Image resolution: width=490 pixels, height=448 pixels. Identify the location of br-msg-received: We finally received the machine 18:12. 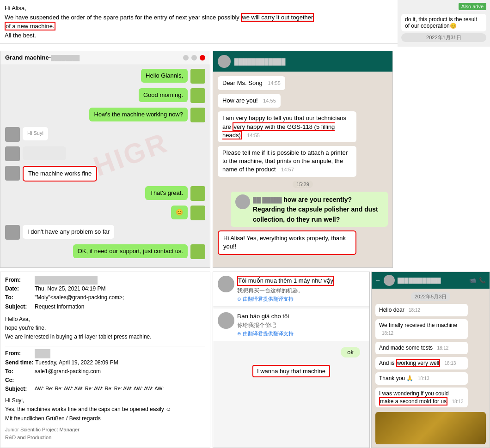
(422, 329).